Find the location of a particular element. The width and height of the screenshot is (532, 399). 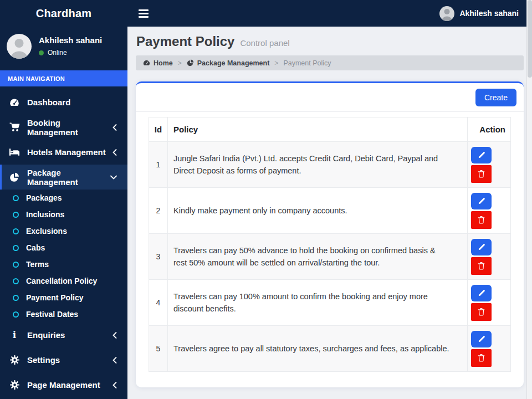

user-name: Akhilesh sahani is located at coordinates (70, 40).